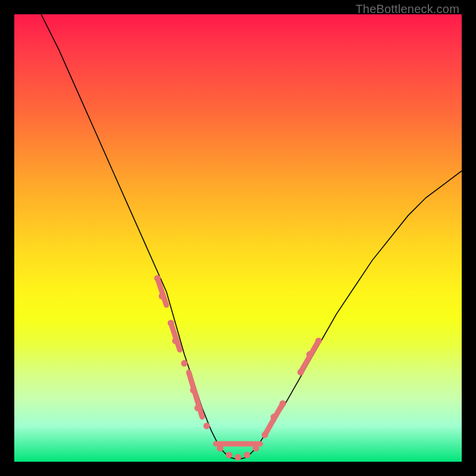 The width and height of the screenshot is (476, 476). I want to click on valley-d, so click(248, 455).